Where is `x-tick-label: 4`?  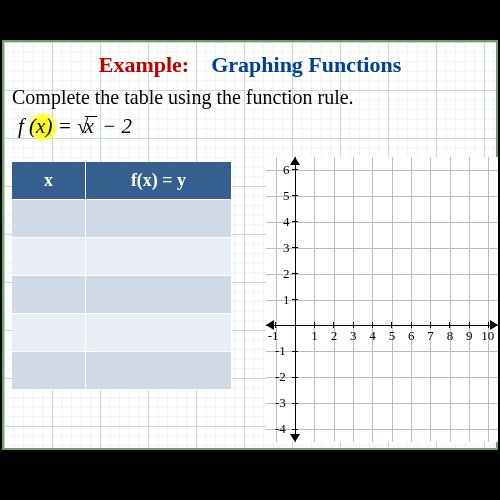 x-tick-label: 4 is located at coordinates (372, 336).